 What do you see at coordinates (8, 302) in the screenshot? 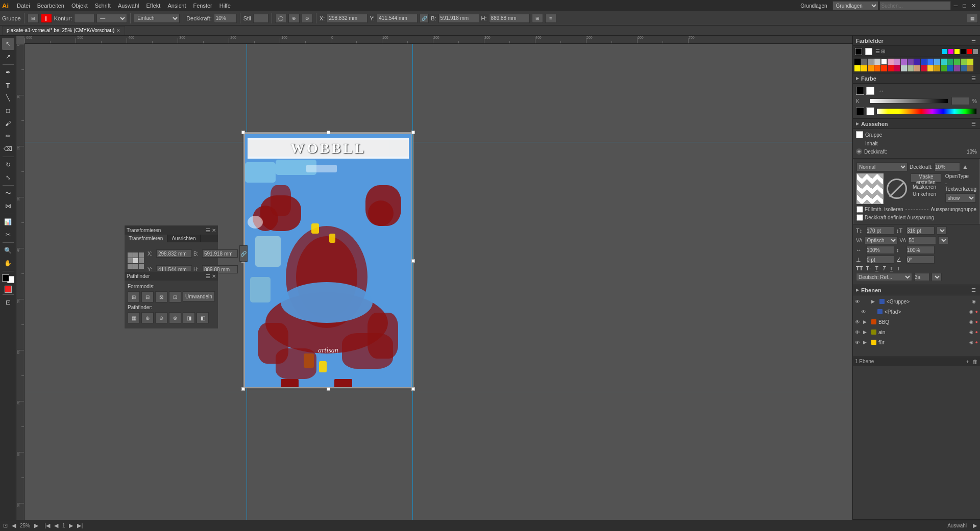
I see `artboard-tool: ⊡` at bounding box center [8, 302].